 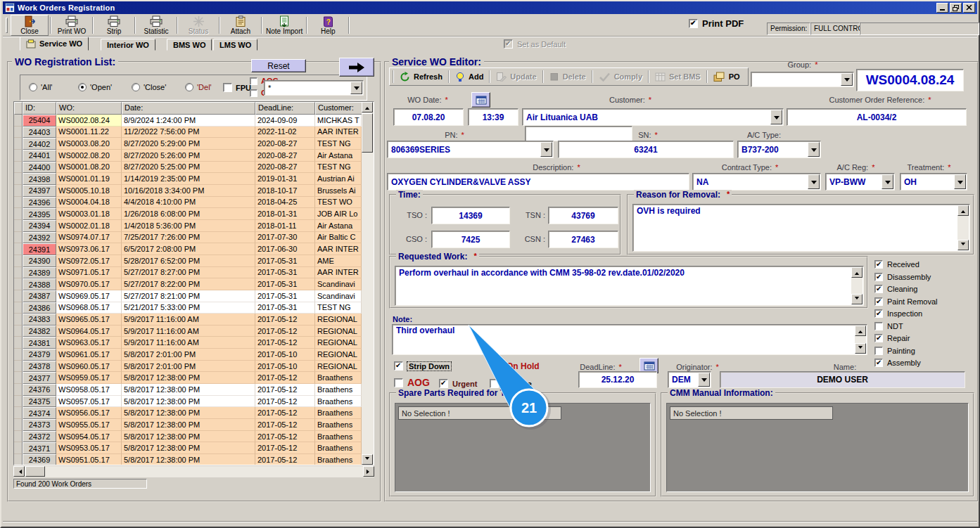 I want to click on cell-wo: WS0002.08.20, so click(x=89, y=156).